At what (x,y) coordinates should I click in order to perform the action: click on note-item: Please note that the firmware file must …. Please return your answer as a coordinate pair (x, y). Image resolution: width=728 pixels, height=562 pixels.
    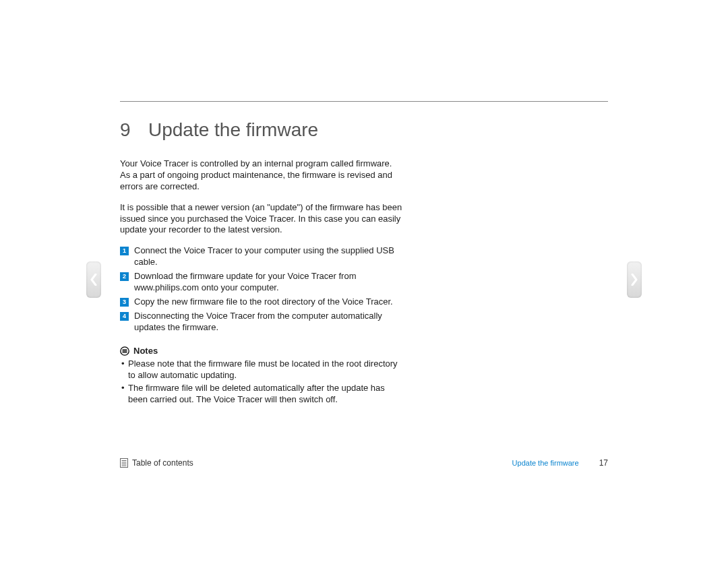
    Looking at the image, I should click on (266, 370).